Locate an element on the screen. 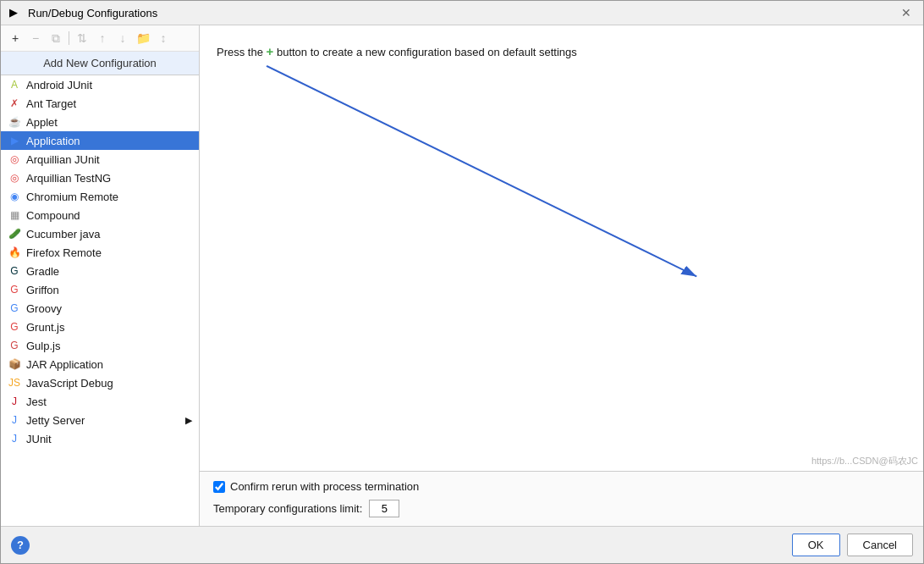 The width and height of the screenshot is (924, 564). gulpjs-label: Gulp.js is located at coordinates (43, 346).